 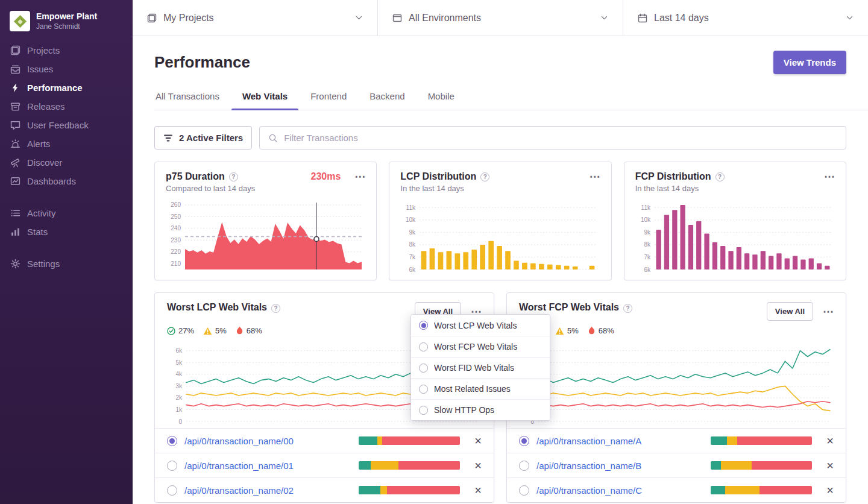 What do you see at coordinates (239, 491) in the screenshot?
I see `transaction-link: /api/0/transaction_name/02` at bounding box center [239, 491].